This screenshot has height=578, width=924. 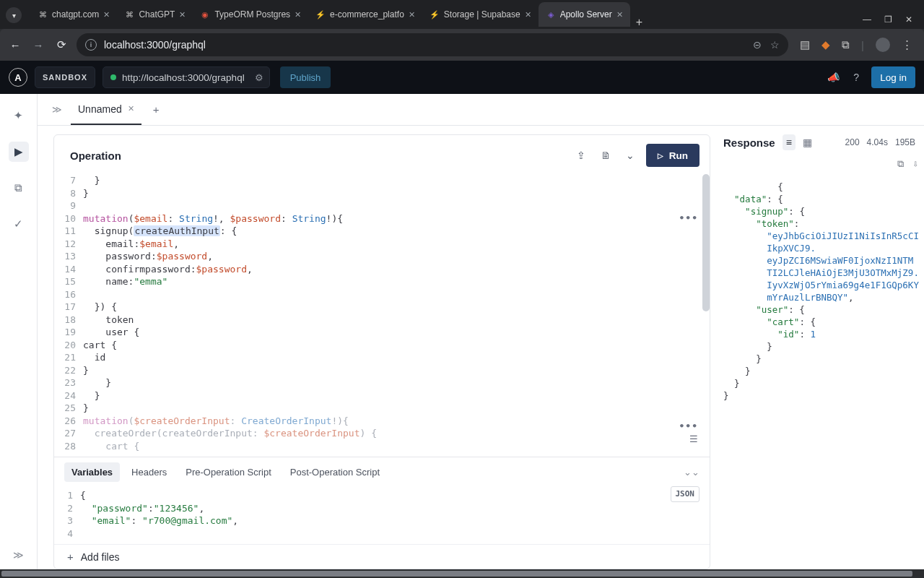 I want to click on bottom-tab: Post-Operation Script, so click(x=335, y=473).